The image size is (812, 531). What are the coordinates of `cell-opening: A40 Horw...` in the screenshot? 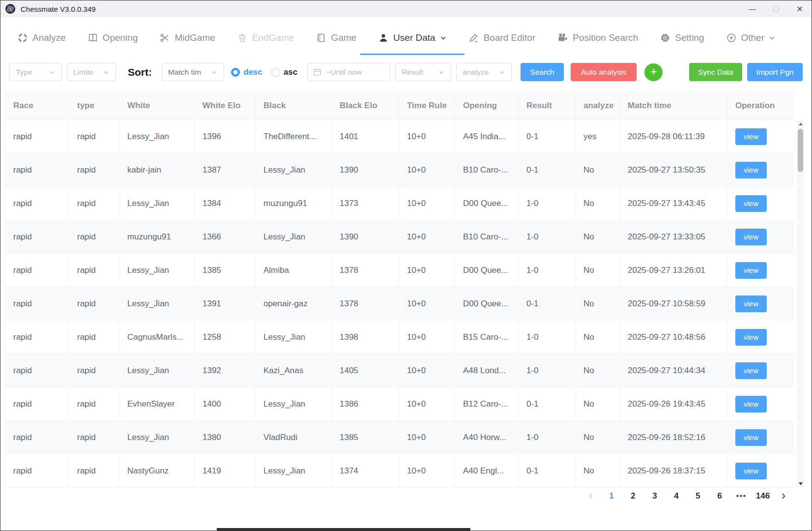 It's located at (487, 438).